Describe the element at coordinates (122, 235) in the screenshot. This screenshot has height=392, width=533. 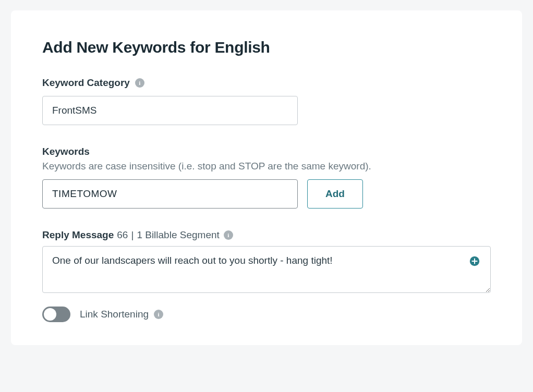
I see `reply-char-count: 66` at that location.